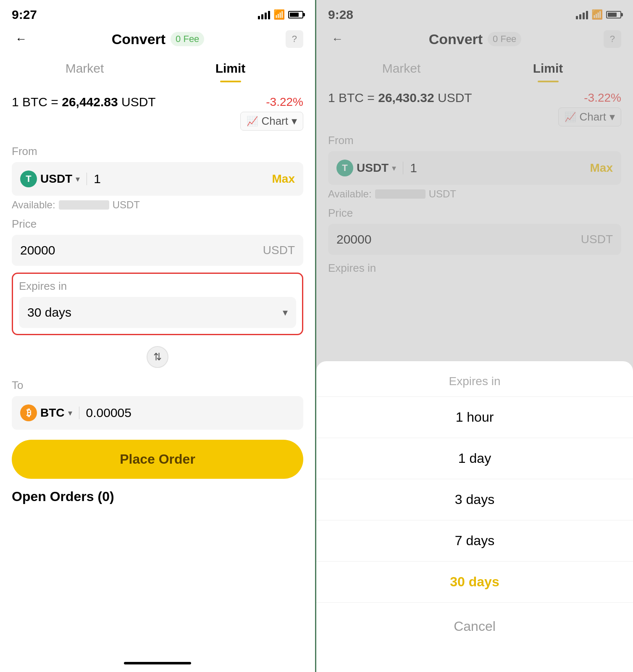 This screenshot has width=633, height=672. Describe the element at coordinates (158, 205) in the screenshot. I see `left-available-text: Available: USDT` at that location.